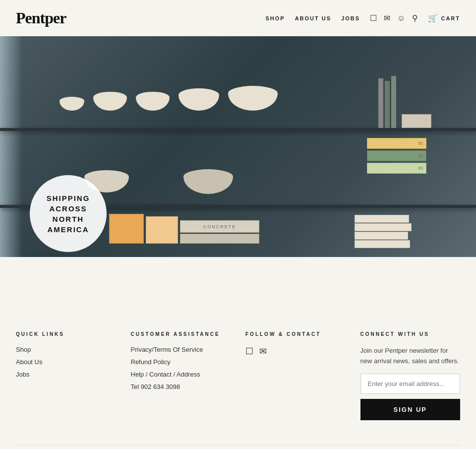  Describe the element at coordinates (411, 410) in the screenshot. I see `signup-button: SIGN UP` at that location.